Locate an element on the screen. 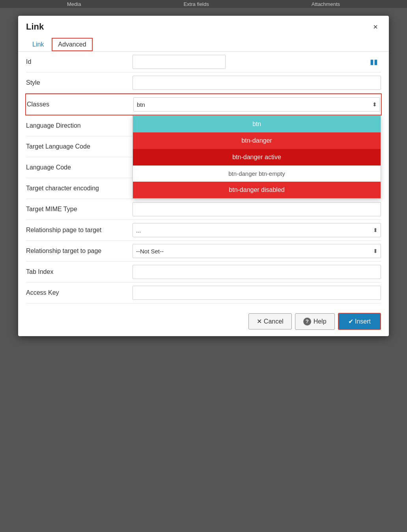 This screenshot has width=407, height=532. label-target-mime: Target MIME Type is located at coordinates (79, 210).